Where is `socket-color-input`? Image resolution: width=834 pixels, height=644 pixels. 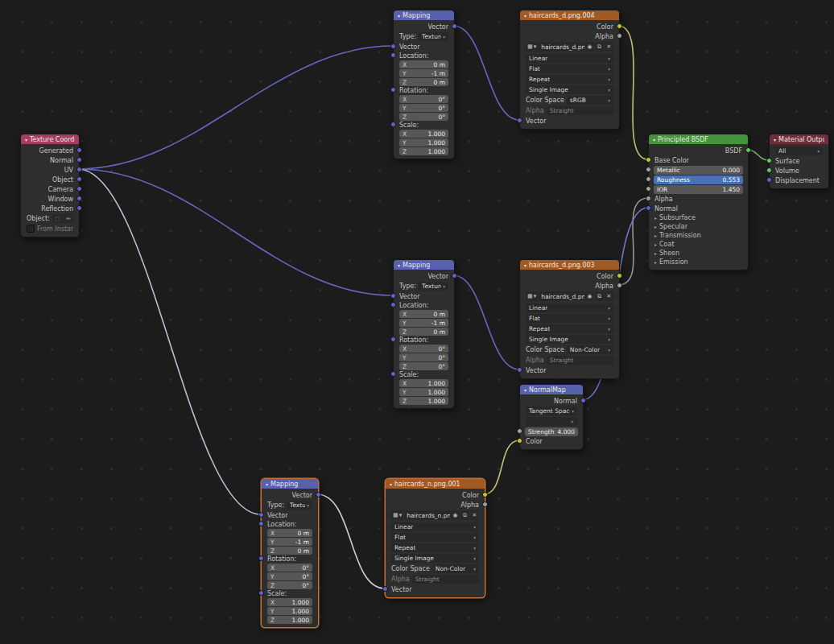
socket-color-input is located at coordinates (520, 441).